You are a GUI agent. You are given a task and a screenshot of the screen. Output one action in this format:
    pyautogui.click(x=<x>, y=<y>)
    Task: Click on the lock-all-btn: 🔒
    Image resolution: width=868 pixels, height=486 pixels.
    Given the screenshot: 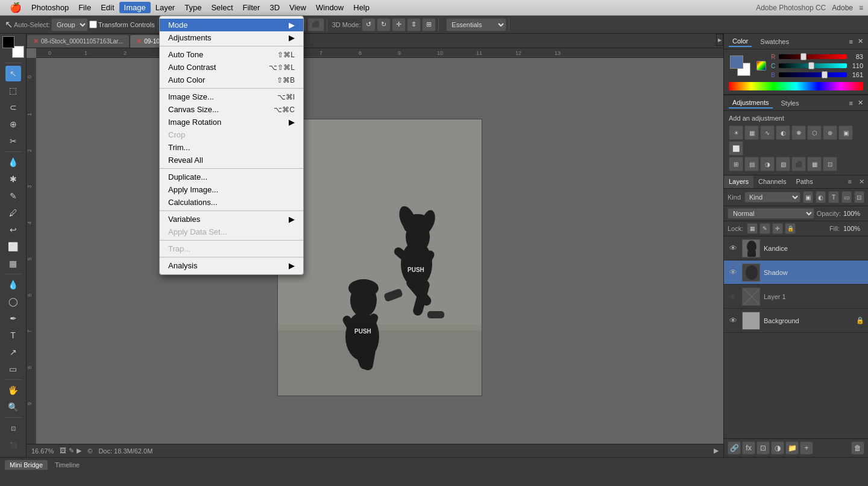 What is the action you would take?
    pyautogui.click(x=790, y=229)
    